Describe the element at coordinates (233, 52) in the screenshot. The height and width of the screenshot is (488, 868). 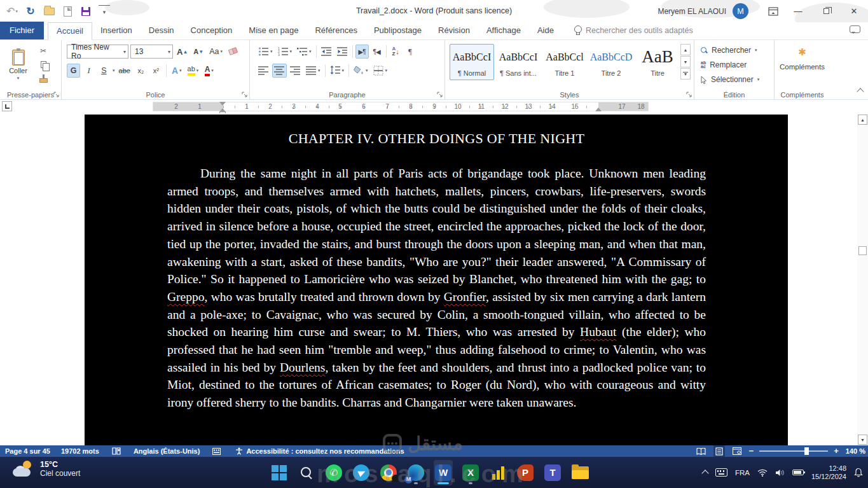
I see `clear-formatting-button` at that location.